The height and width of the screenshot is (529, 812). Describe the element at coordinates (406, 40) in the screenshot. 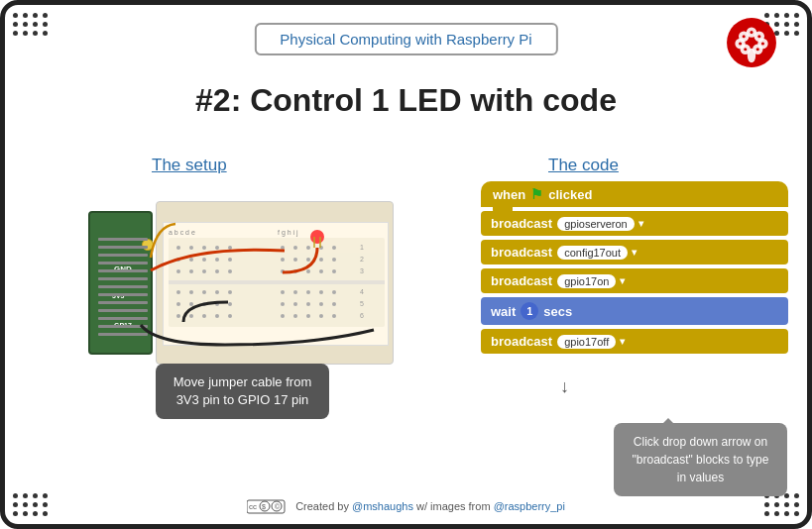

I see `banner-text: Physical Computing with Raspberry Pi` at that location.